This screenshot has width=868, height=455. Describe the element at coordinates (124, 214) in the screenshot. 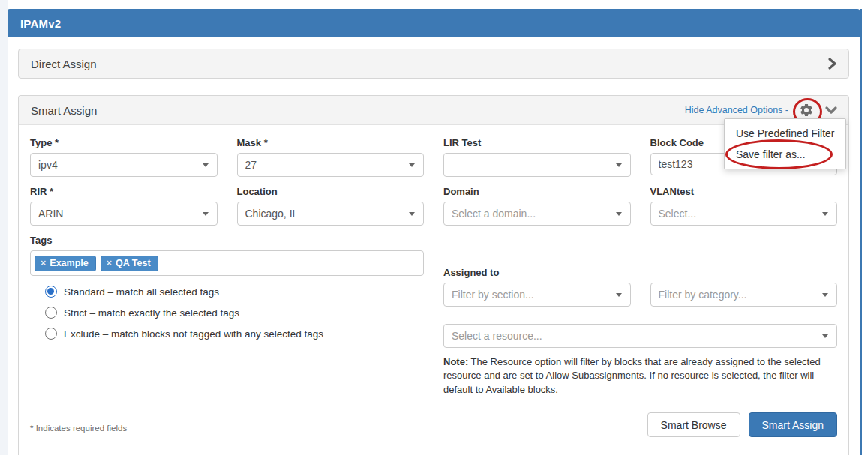

I see `rir-select: ARIN` at that location.